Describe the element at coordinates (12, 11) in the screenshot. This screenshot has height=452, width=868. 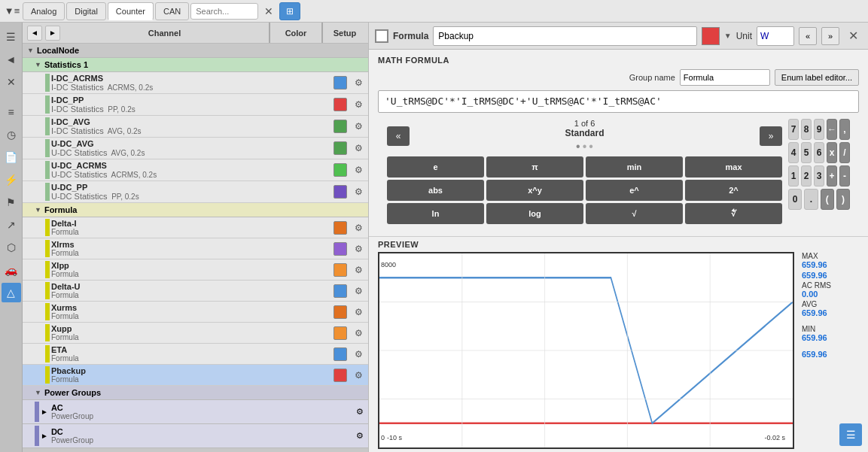
I see `filter-icon: ▼≡` at that location.